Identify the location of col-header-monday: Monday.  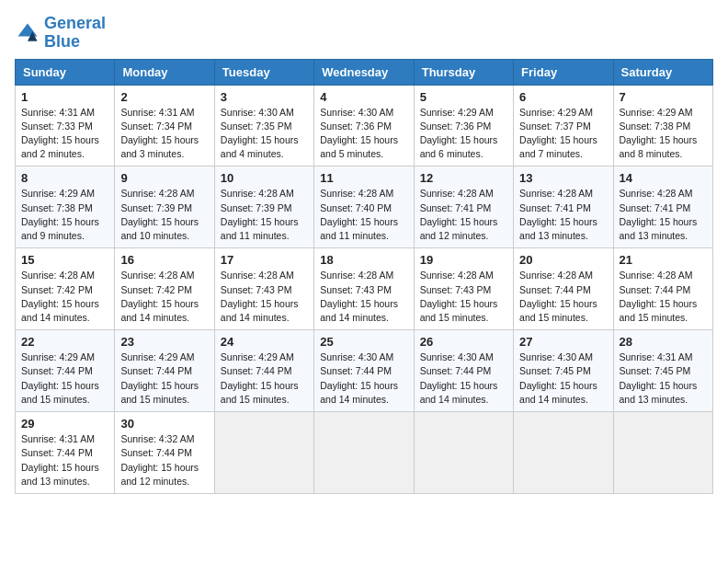
(165, 72).